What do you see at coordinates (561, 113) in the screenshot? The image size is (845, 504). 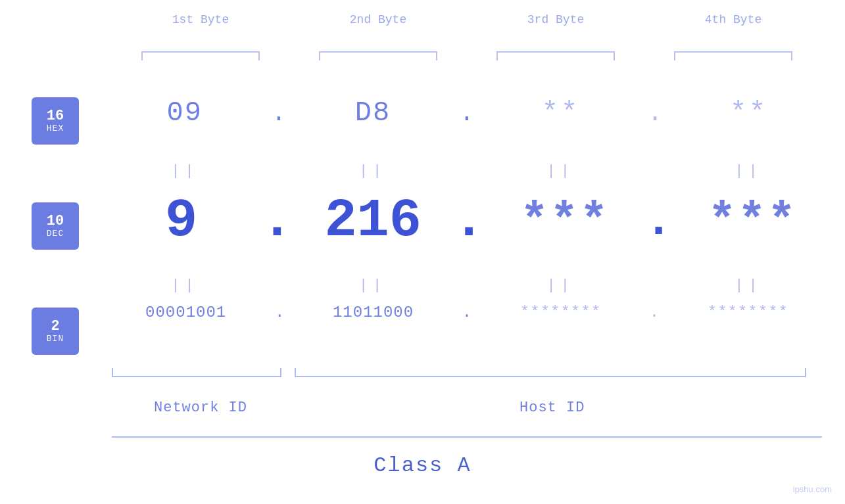 I see `hex-val-3: **` at bounding box center [561, 113].